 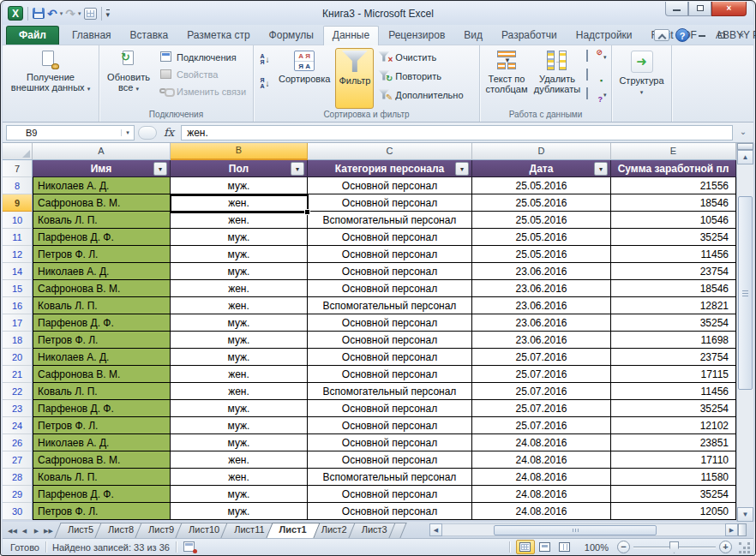 What do you see at coordinates (699, 9) in the screenshot?
I see `restore-button` at bounding box center [699, 9].